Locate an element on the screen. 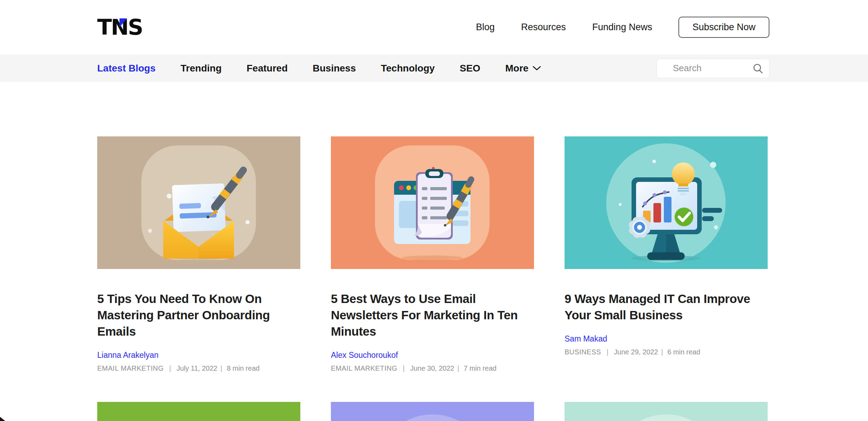 This screenshot has width=868, height=421. category-menu: Latest Blogs Trending Featured Business … is located at coordinates (319, 68).